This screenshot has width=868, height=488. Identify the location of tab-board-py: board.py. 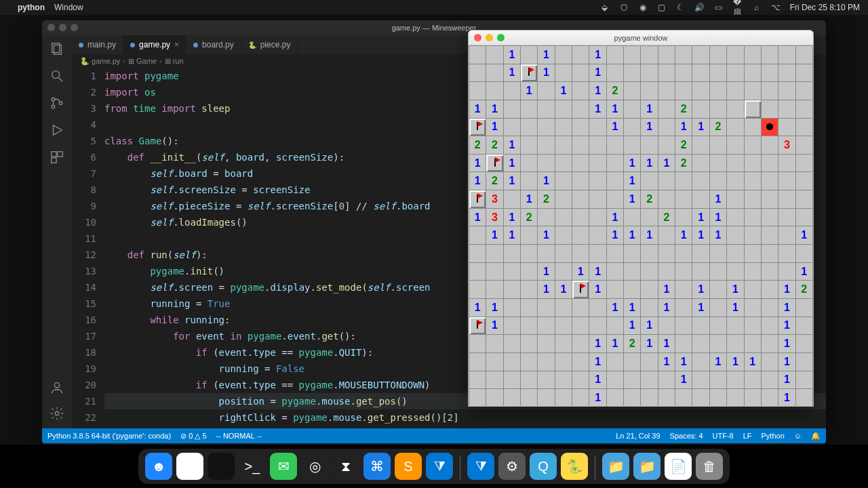
(214, 45).